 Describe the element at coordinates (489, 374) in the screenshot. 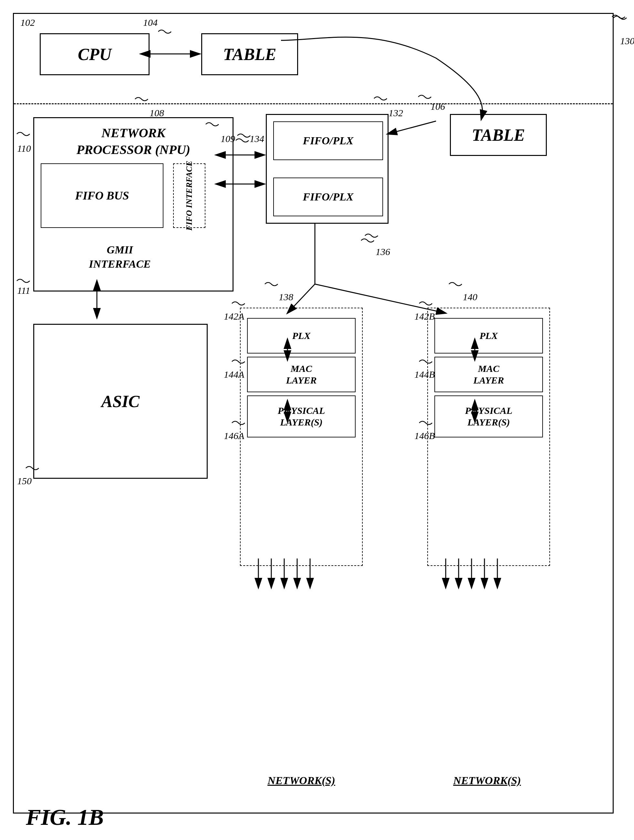

I see `right-mac-box: MACLAYER` at that location.